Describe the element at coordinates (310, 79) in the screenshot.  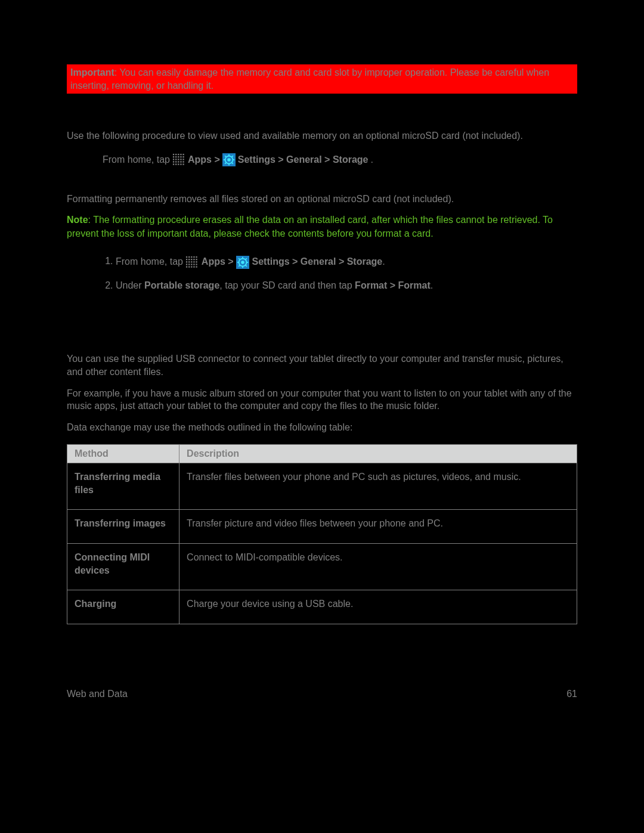
I see `important-text: : You can easily damage the memory card …` at that location.